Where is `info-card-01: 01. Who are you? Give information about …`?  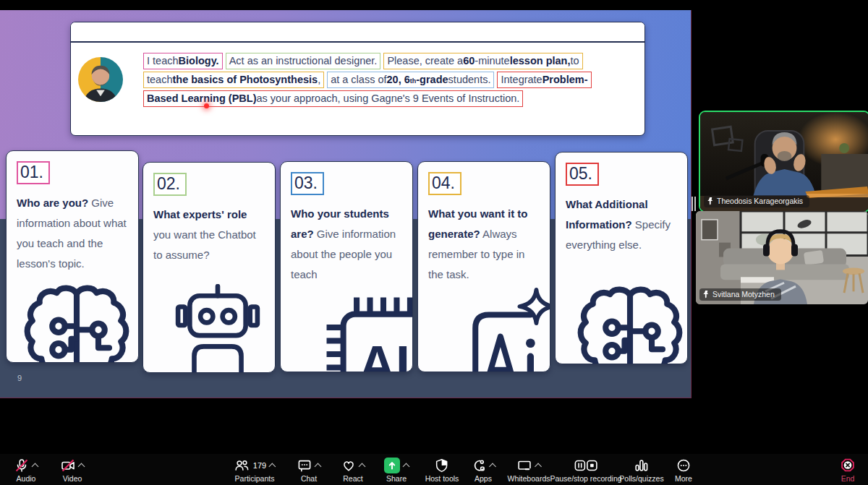
info-card-01: 01. Who are you? Give information about … is located at coordinates (72, 257).